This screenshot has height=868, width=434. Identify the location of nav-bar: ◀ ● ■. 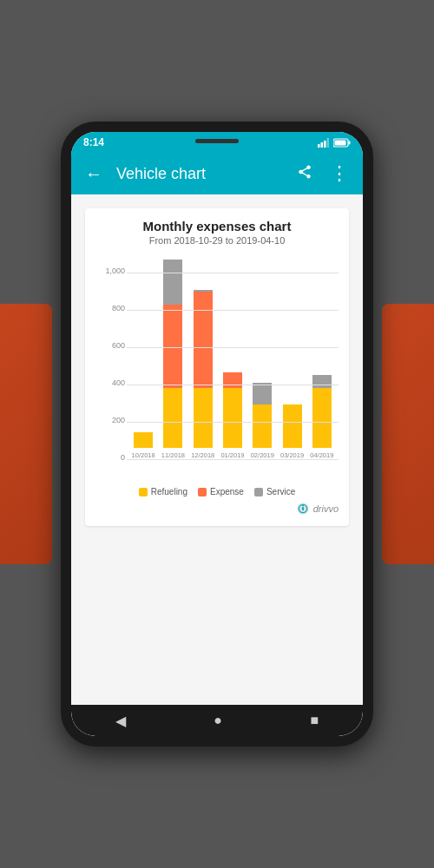
(217, 720).